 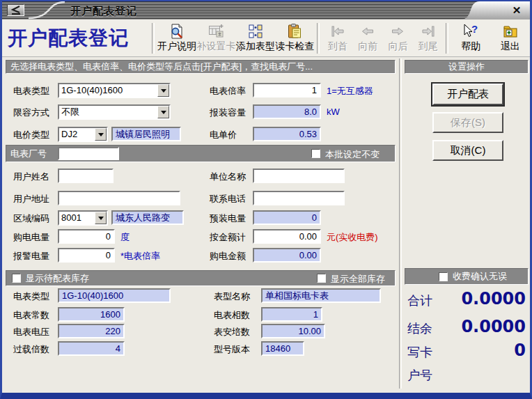 What do you see at coordinates (368, 38) in the screenshot?
I see `go-prev-button: 向前` at bounding box center [368, 38].